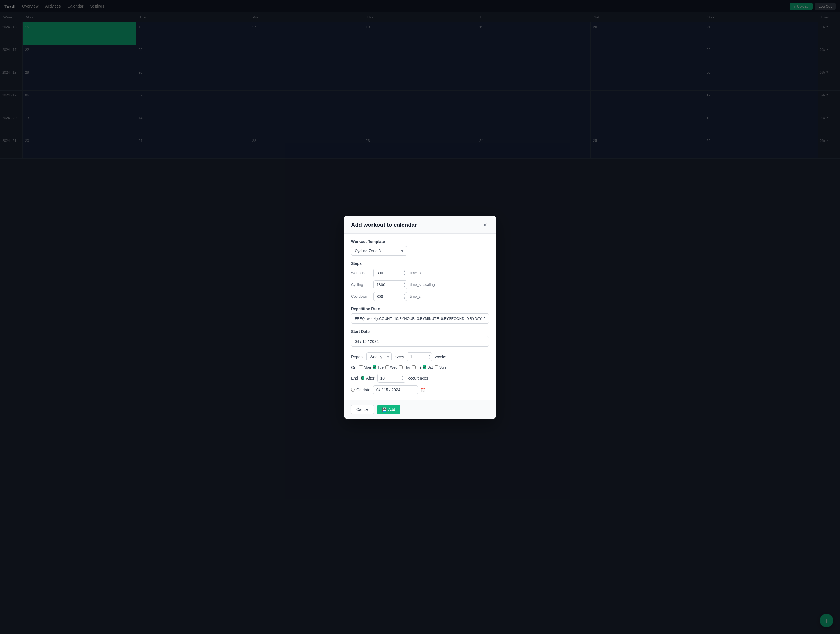 The height and width of the screenshot is (634, 840). I want to click on steps-section: Steps Warmup ▲ ▼ time_s Cycling, so click(420, 281).